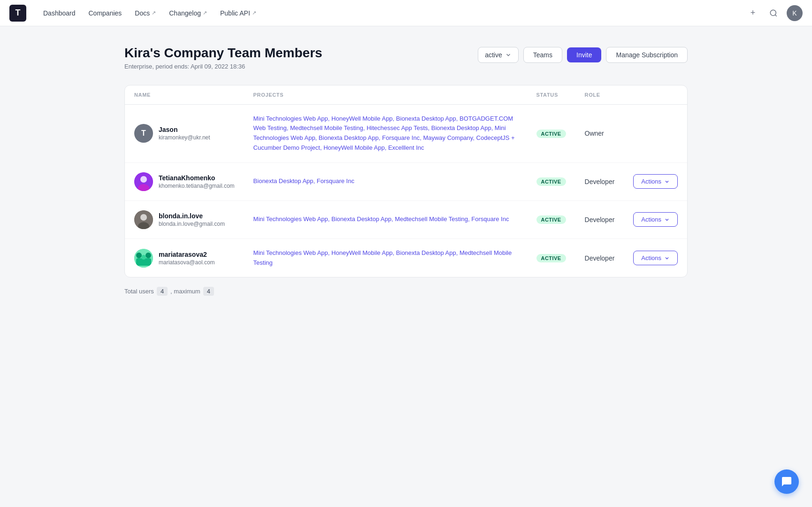 This screenshot has width=812, height=507. Describe the element at coordinates (162, 291) in the screenshot. I see `total-count: 4` at that location.